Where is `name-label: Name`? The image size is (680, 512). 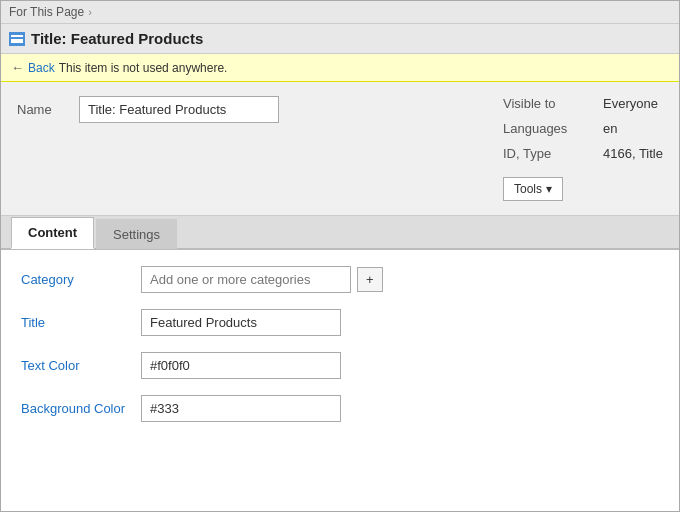
name-label: Name is located at coordinates (42, 110).